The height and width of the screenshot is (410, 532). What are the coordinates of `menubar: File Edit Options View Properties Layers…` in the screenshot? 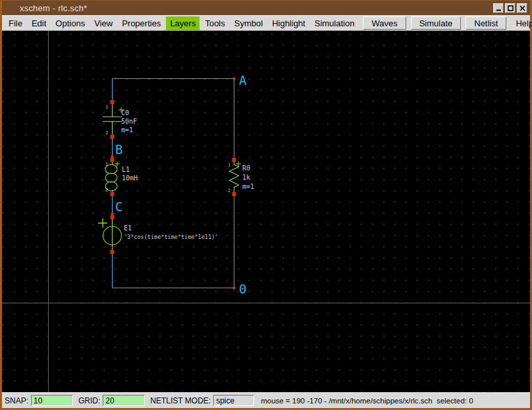 It's located at (266, 23).